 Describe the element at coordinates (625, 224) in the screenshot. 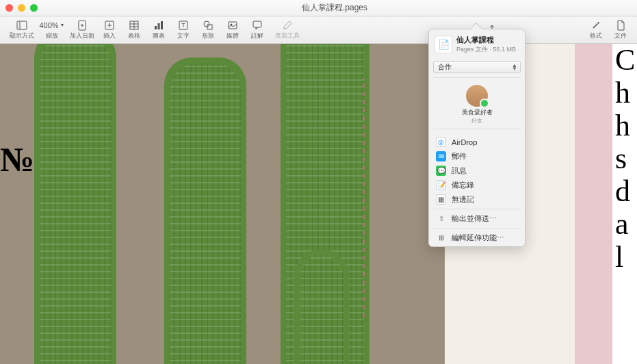

I see `text-fragment: a` at that location.